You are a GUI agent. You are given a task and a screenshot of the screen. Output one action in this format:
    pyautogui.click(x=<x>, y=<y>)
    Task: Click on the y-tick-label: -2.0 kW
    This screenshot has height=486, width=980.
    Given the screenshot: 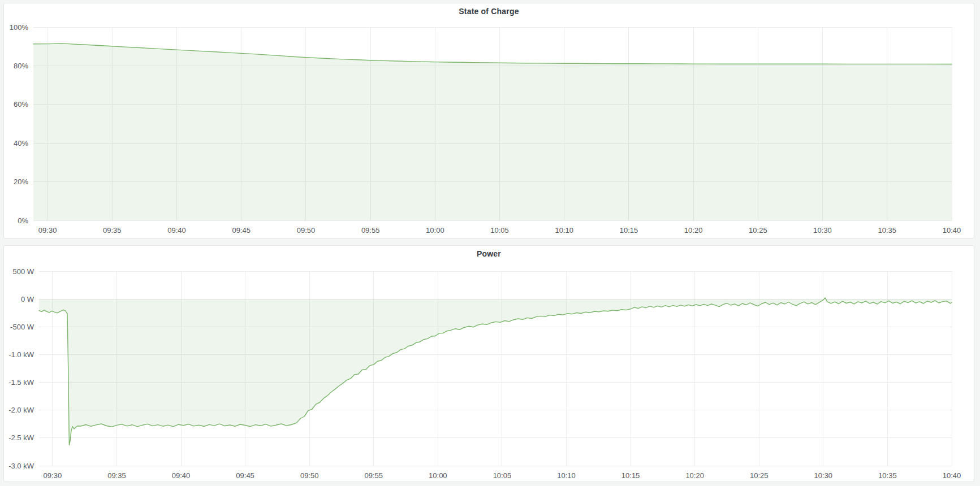 What is the action you would take?
    pyautogui.click(x=21, y=410)
    